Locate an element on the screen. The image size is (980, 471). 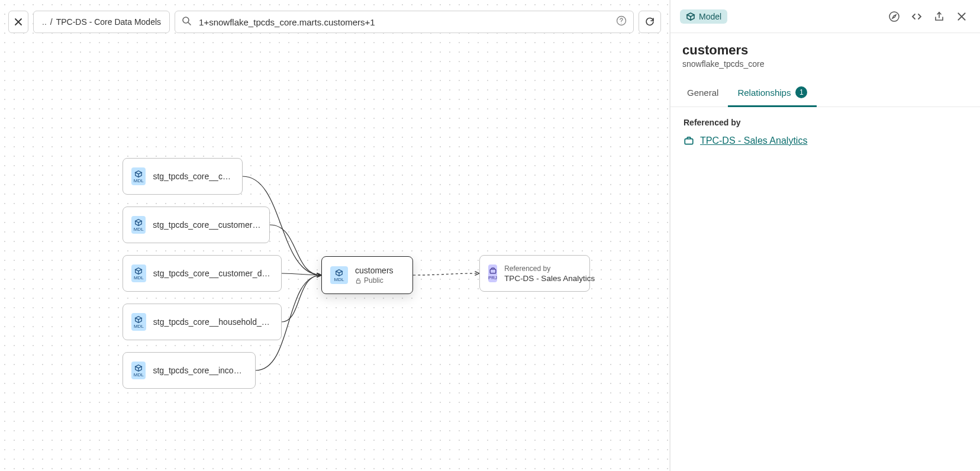
node-downstream-project: PRJ Referenced by TPC-DS - Sales Analyti… is located at coordinates (535, 273).